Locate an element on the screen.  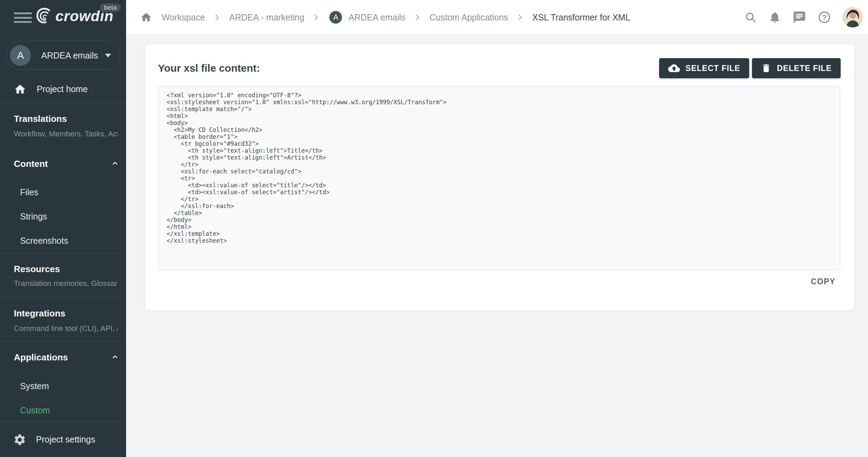
sidebar-section-resources: Resources is located at coordinates (37, 269).